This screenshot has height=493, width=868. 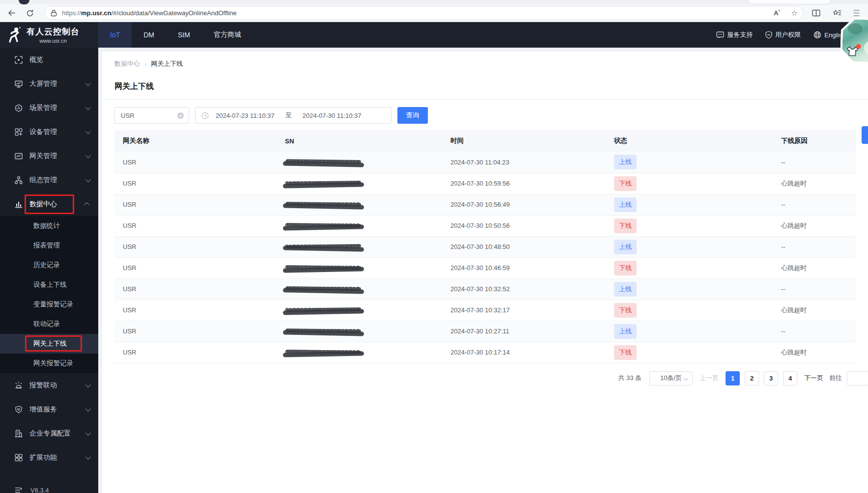 I want to click on goto-page-input, so click(x=858, y=378).